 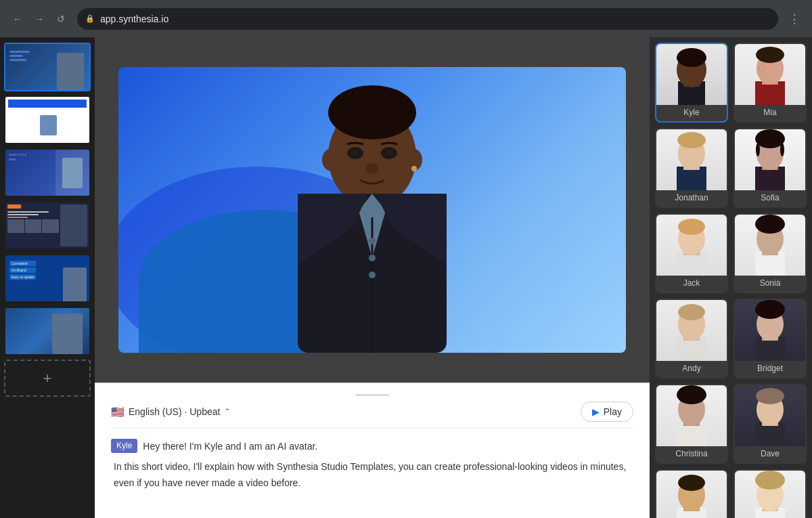 What do you see at coordinates (692, 284) in the screenshot?
I see `avatar-name-jack: Jack` at bounding box center [692, 284].